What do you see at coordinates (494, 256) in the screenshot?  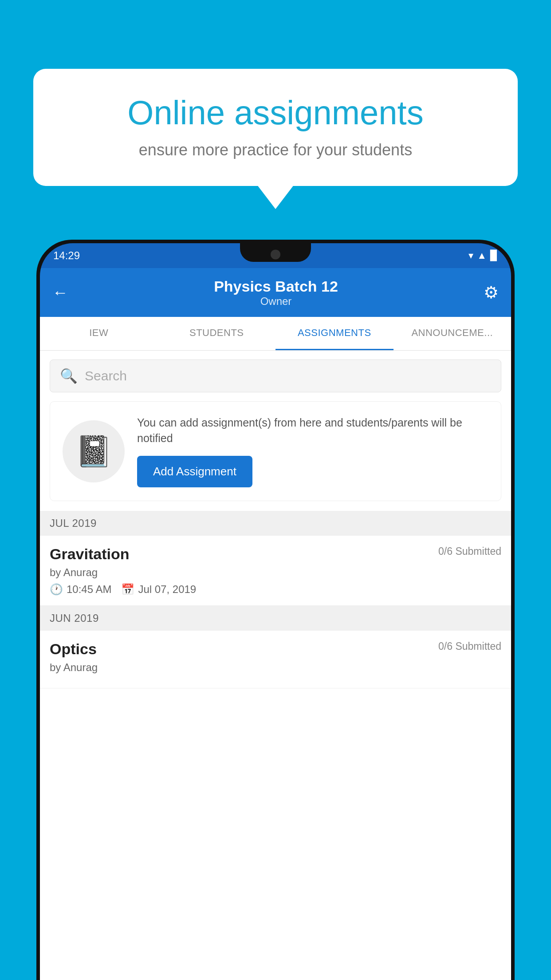 I see `battery-icon: ▉` at bounding box center [494, 256].